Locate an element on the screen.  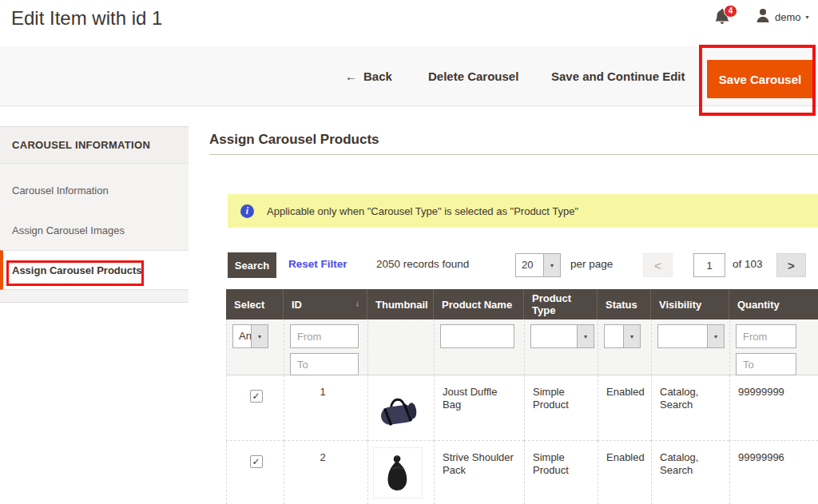
sidebar-header: CAROUSEL INFORMATION is located at coordinates (94, 145).